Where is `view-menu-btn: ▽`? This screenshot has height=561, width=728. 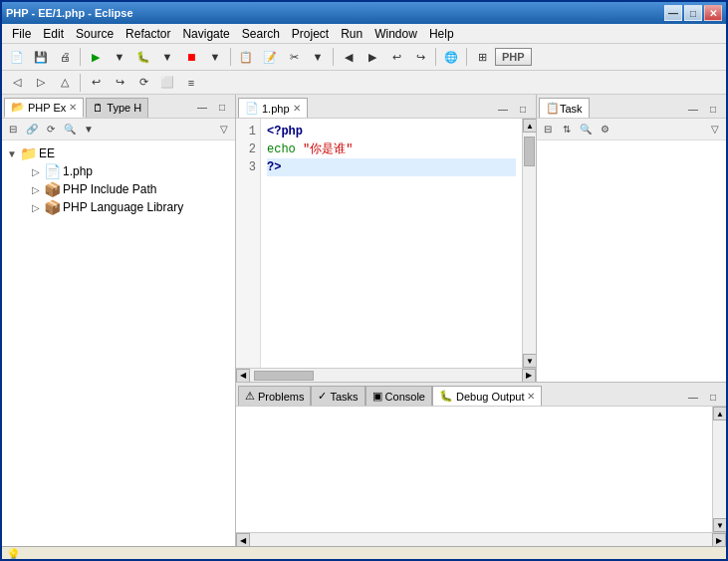
view-menu-btn: ▽ is located at coordinates (224, 130).